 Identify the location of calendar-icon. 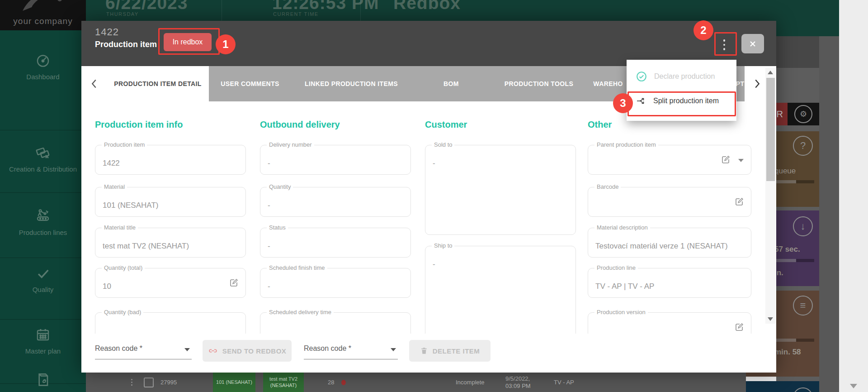
(43, 335).